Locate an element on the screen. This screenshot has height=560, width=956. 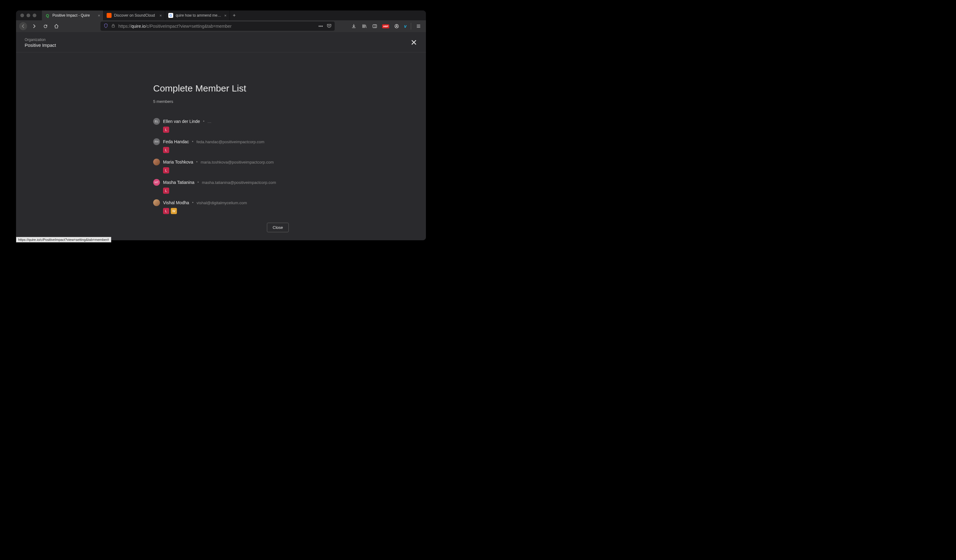
page-actions-icon: ••• is located at coordinates (321, 27).